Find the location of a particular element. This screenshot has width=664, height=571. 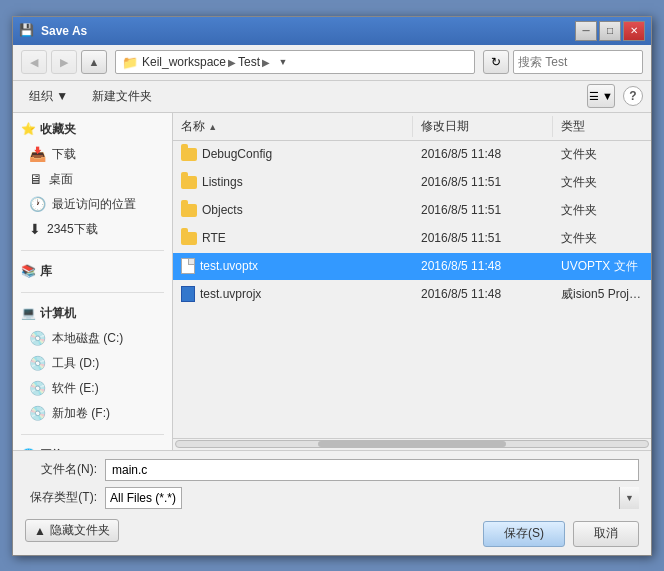

filename-row: 文件名(N): is located at coordinates (332, 470).